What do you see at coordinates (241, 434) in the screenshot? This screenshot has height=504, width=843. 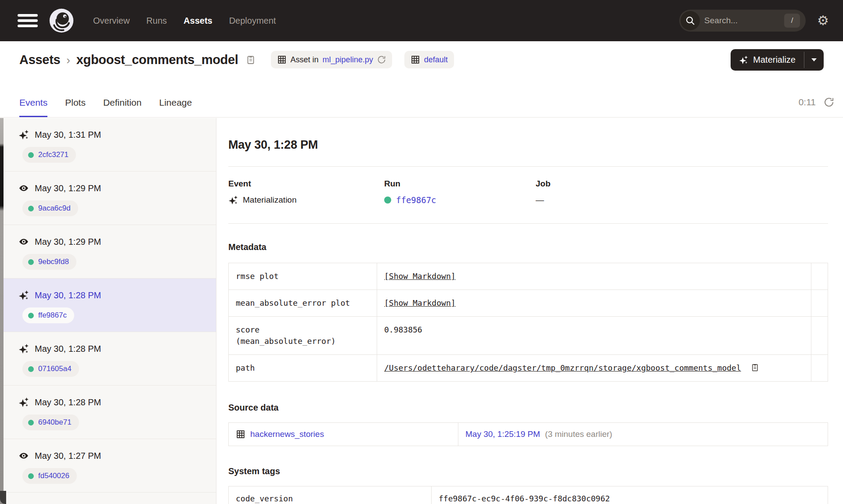 I see `asset-grid-icon` at bounding box center [241, 434].